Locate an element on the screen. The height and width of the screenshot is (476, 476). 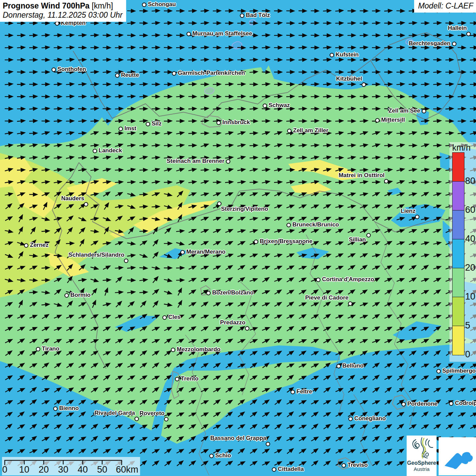
scale-tick-label: 60km is located at coordinates (127, 470).